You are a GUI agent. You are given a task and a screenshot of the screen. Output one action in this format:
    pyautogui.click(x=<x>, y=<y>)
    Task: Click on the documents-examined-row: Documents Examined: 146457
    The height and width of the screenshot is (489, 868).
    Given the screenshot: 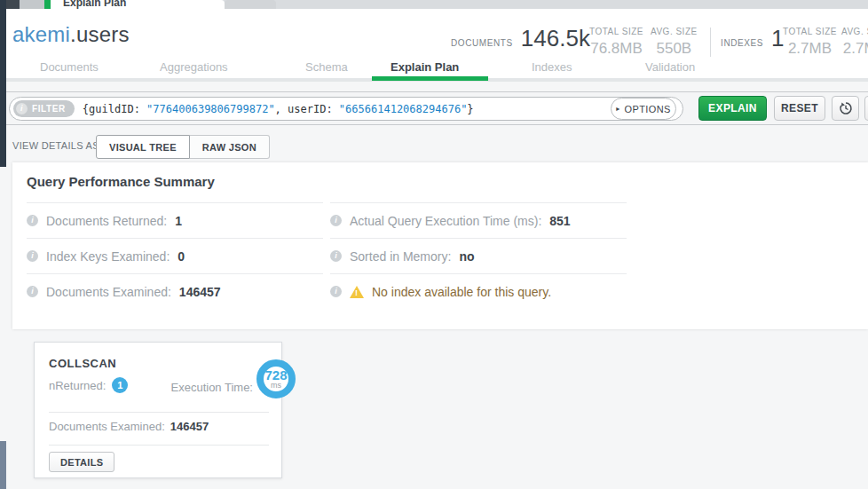 What is the action you would take?
    pyautogui.click(x=129, y=426)
    